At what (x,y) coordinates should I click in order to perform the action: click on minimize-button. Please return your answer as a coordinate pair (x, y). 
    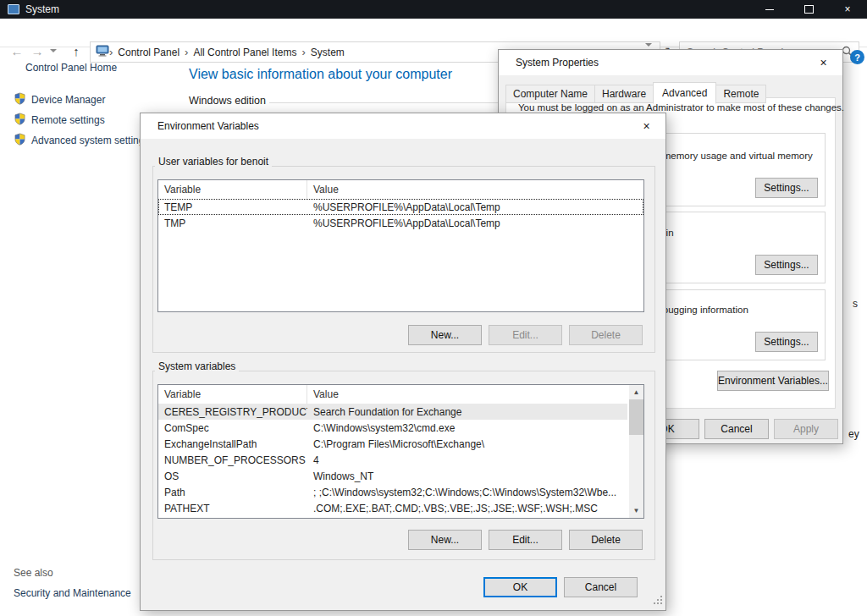
    Looking at the image, I should click on (770, 9).